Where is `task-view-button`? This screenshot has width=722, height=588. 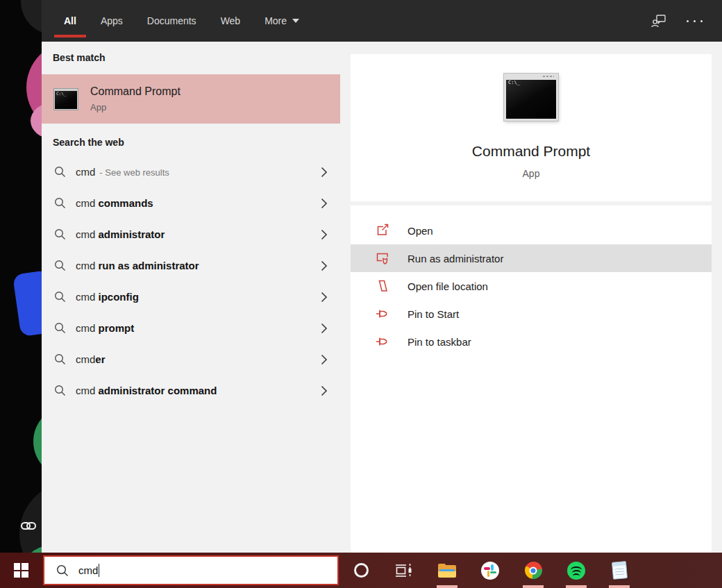 task-view-button is located at coordinates (404, 571).